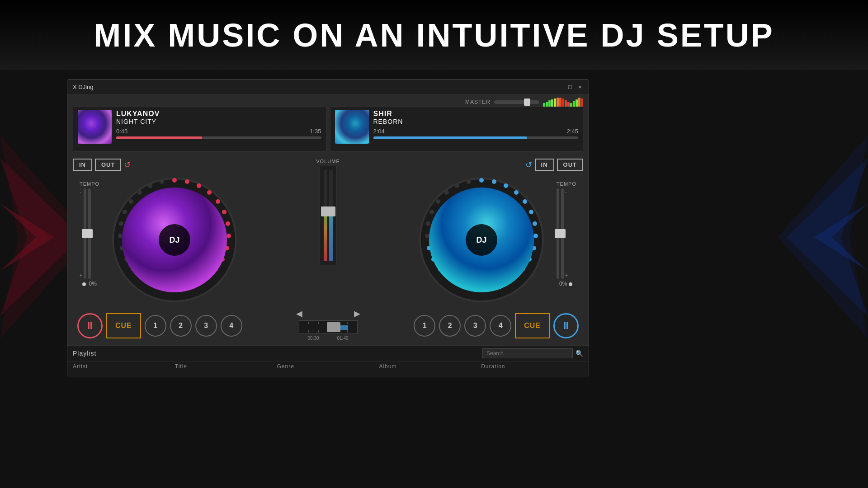  What do you see at coordinates (500, 326) in the screenshot?
I see `right-hot-cue-4: 4` at bounding box center [500, 326].